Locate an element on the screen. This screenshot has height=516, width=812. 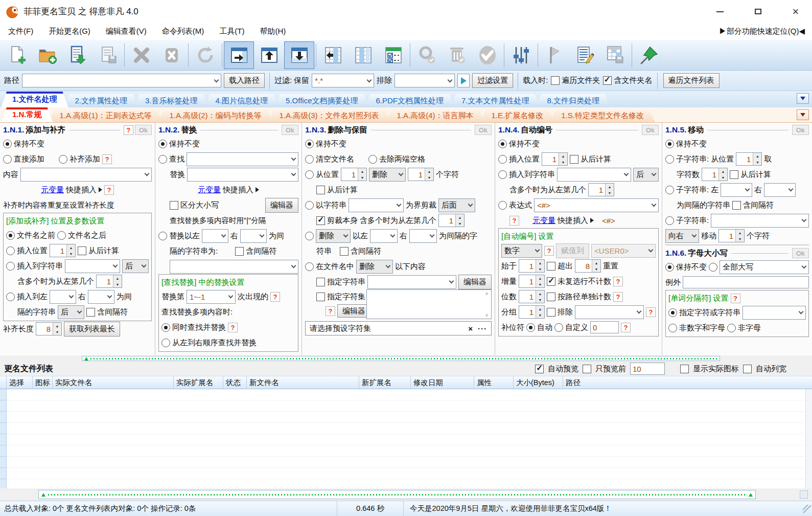
quick-locate-link: ▶部分功能快速定位(Q)◀ is located at coordinates (762, 32).